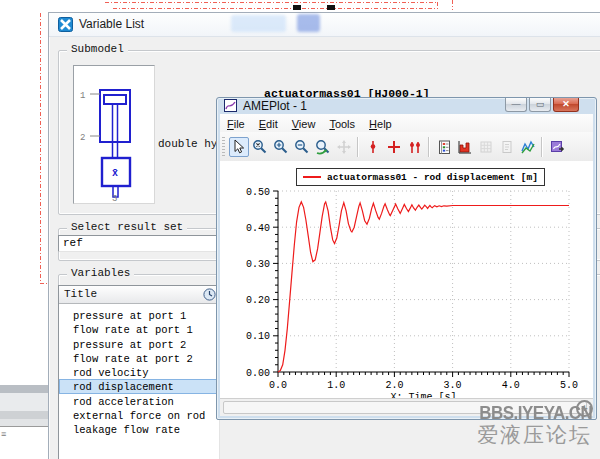 Image resolution: width=600 pixels, height=459 pixels. I want to click on title-column-header: Title, so click(80, 294).